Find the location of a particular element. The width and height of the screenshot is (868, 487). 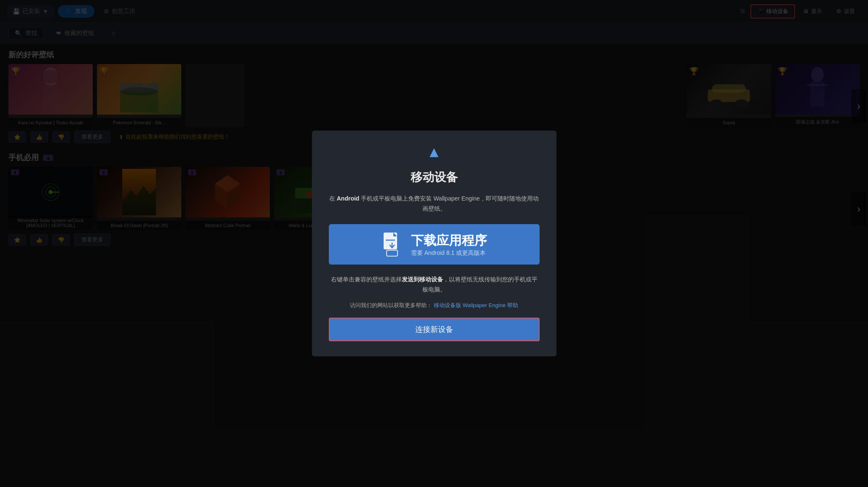

download-icon is located at coordinates (392, 244).